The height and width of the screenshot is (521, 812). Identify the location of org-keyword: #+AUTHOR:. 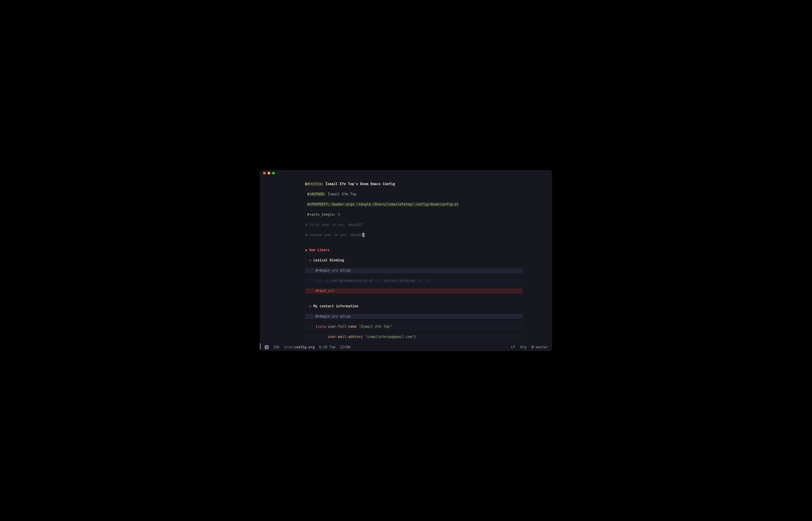
(316, 194).